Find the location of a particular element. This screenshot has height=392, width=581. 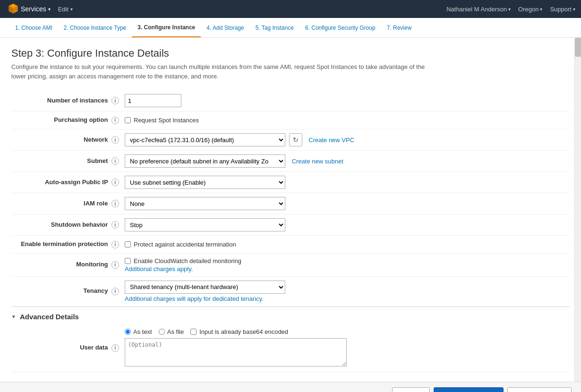

wizard-step-6: 6. Configure Security Group is located at coordinates (340, 27).